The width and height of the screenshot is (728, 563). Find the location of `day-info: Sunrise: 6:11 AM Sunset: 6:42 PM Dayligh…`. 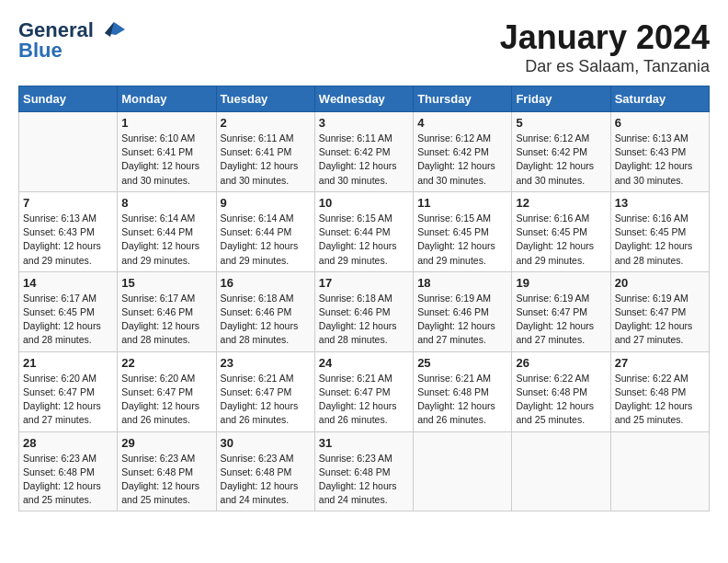

day-info: Sunrise: 6:11 AM Sunset: 6:42 PM Dayligh… is located at coordinates (364, 160).